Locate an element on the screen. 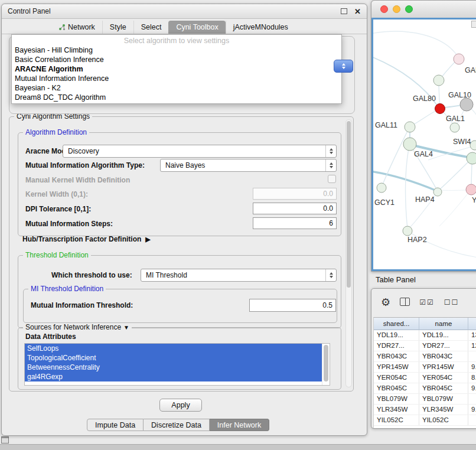 The height and width of the screenshot is (450, 476). dropdown-item: ARACNE Algorithm is located at coordinates (177, 69).